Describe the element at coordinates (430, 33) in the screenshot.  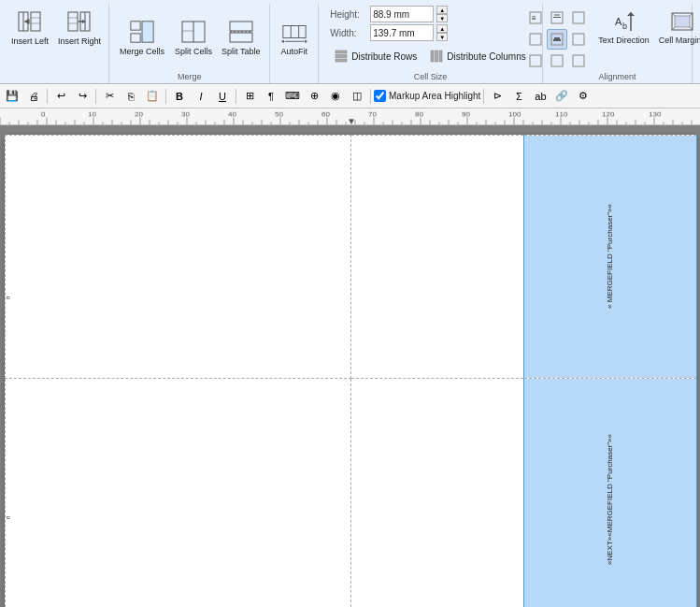
I see `width-row: Width: ▲ ▼` at that location.